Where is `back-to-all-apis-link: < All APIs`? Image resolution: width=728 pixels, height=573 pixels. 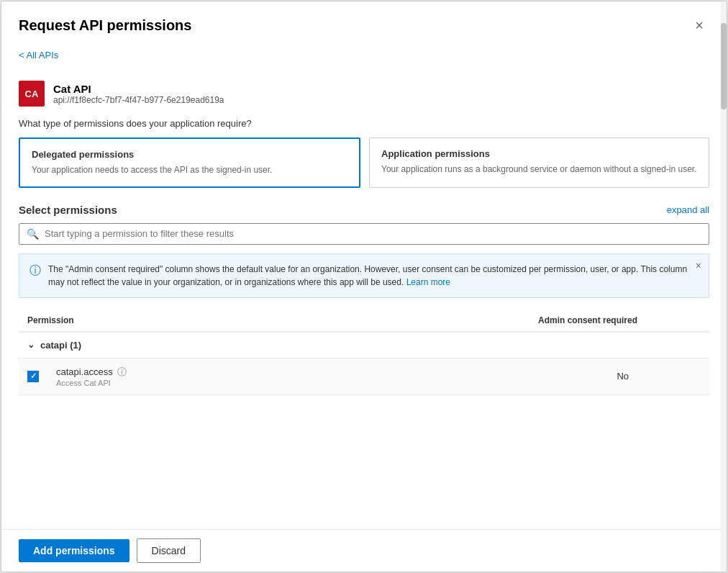
back-to-all-apis-link: < All APIs is located at coordinates (39, 55).